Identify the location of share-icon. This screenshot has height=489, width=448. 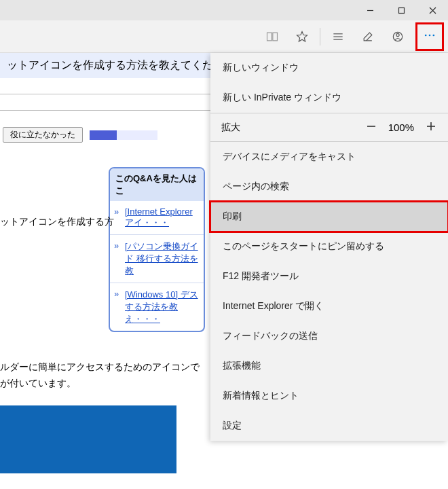
(398, 37).